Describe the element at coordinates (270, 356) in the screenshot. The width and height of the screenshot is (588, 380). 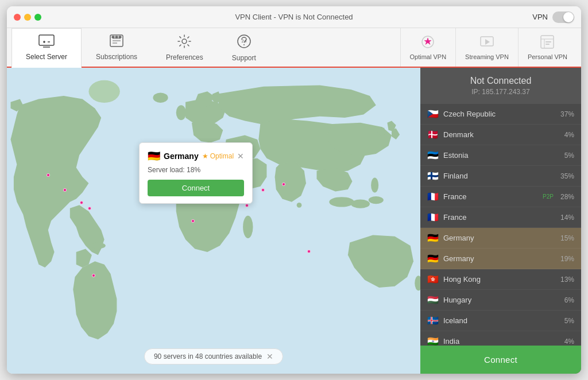
I see `server-count-close-button: ✕` at that location.